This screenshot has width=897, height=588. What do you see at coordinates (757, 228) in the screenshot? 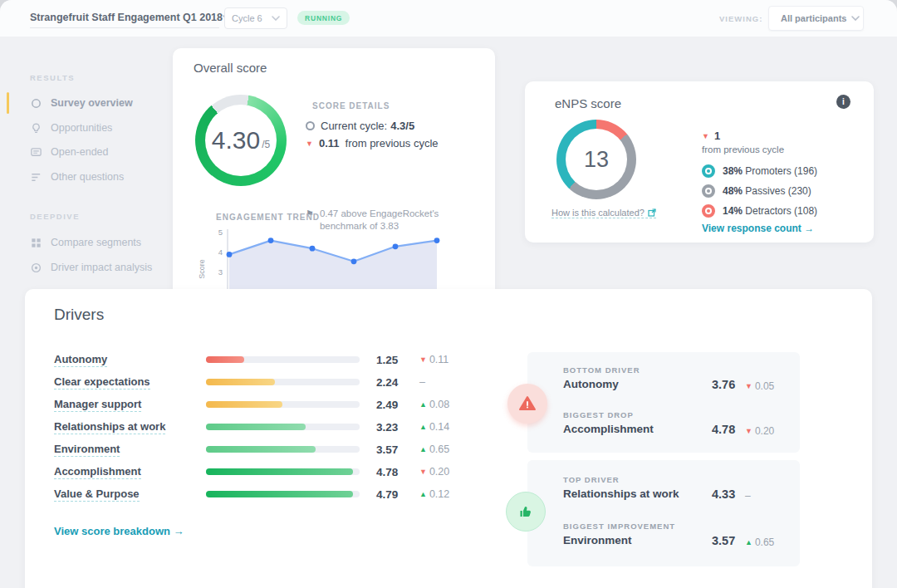
I see `view-response-count-link: View response count →` at bounding box center [757, 228].